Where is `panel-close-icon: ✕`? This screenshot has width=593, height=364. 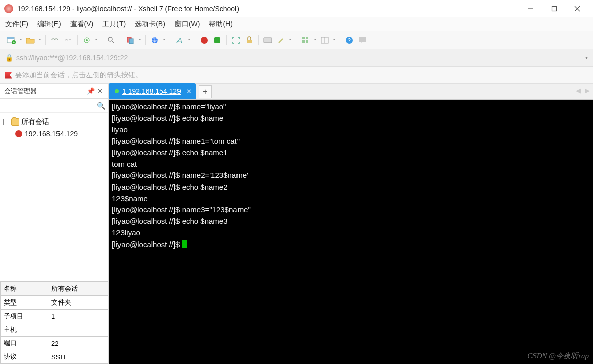 panel-close-icon: ✕ is located at coordinates (100, 91).